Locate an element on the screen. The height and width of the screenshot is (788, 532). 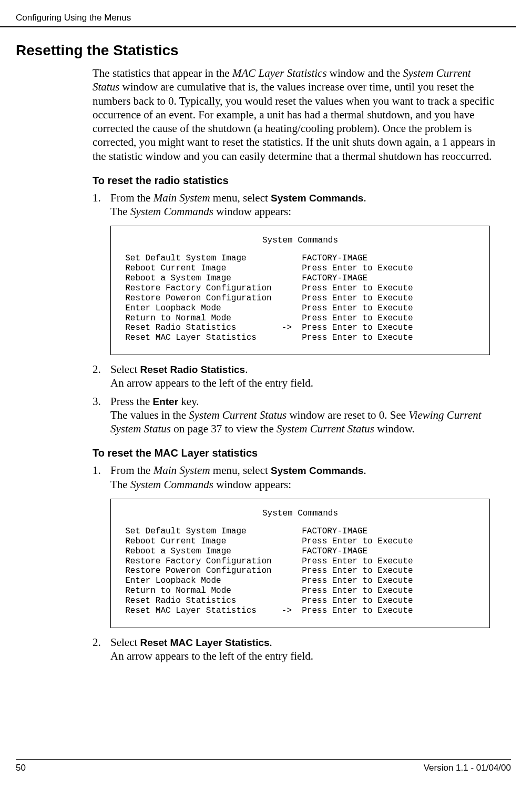
step-2-mac: 2. Select Reset MAC Layer Statistics. An… is located at coordinates (296, 649).